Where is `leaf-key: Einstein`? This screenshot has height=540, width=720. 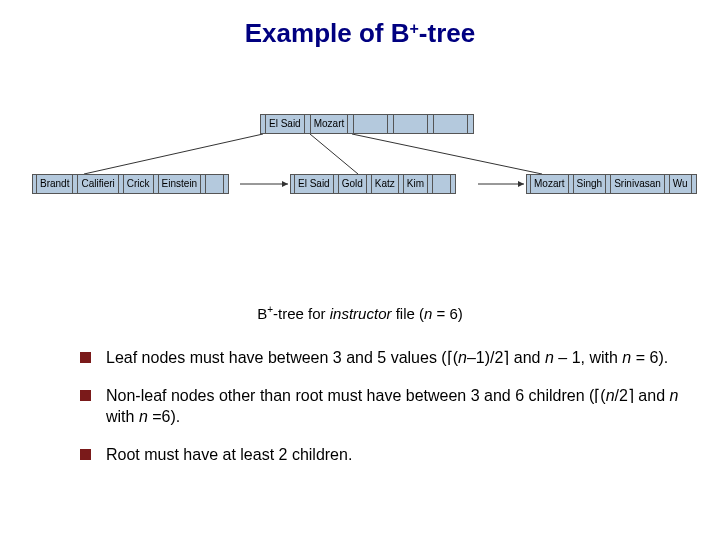
leaf-key: Einstein is located at coordinates (180, 184).